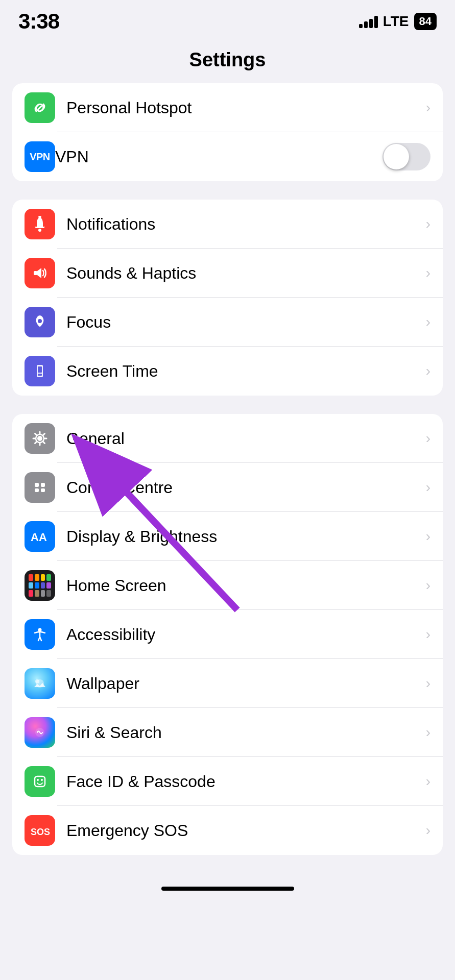 The width and height of the screenshot is (455, 980). I want to click on control-centre-icon, so click(40, 487).